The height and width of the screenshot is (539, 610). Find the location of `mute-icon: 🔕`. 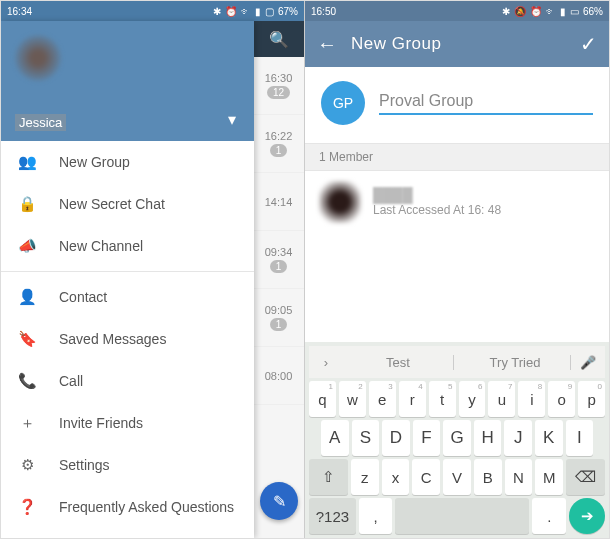

mute-icon: 🔕 is located at coordinates (520, 12).